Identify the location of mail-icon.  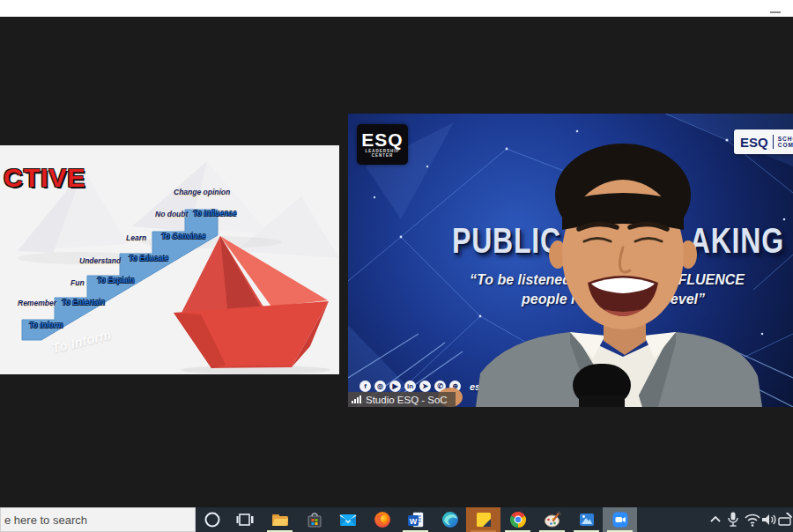
(348, 520).